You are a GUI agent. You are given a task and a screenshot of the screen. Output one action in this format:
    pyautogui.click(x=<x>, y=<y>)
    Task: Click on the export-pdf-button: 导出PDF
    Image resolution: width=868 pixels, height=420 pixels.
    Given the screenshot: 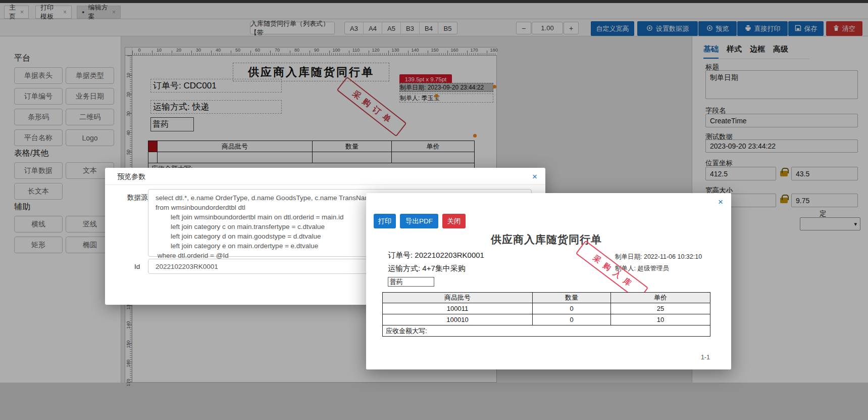 What is the action you would take?
    pyautogui.click(x=419, y=221)
    